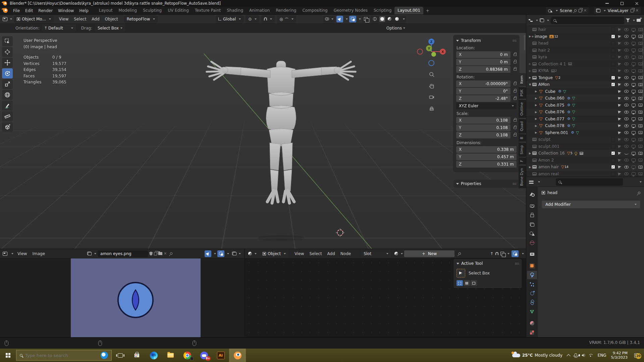 The height and width of the screenshot is (362, 644). What do you see at coordinates (7, 73) in the screenshot?
I see `rotate-tool-button` at bounding box center [7, 73].